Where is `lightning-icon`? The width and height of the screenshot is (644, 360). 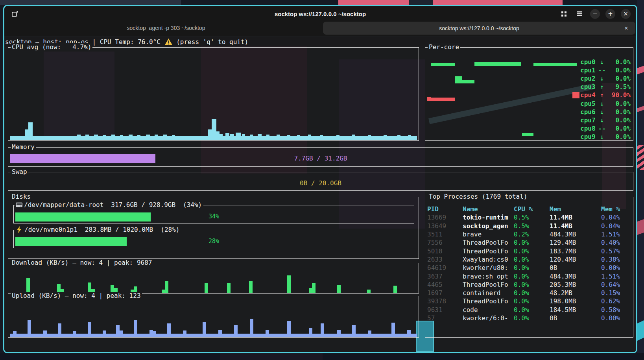 lightning-icon is located at coordinates (19, 230).